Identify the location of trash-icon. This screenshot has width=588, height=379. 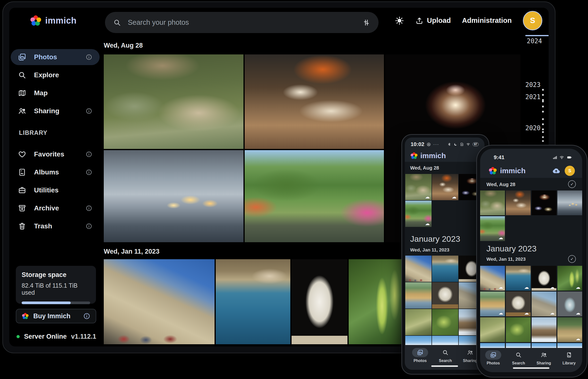
(22, 226).